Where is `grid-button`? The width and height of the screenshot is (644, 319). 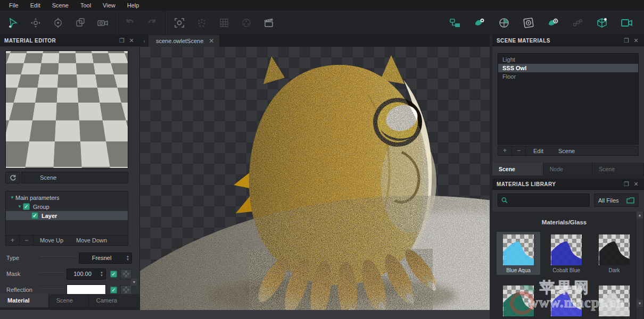 grid-button is located at coordinates (224, 23).